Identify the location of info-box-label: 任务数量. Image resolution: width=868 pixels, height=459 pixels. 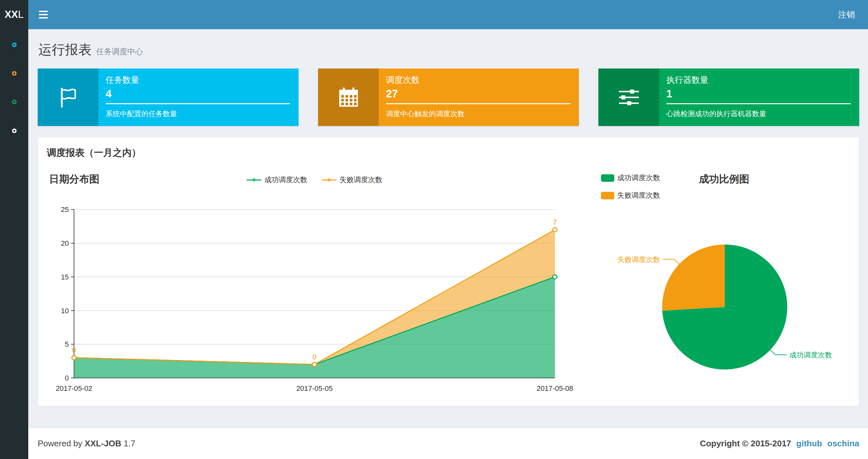
(198, 80).